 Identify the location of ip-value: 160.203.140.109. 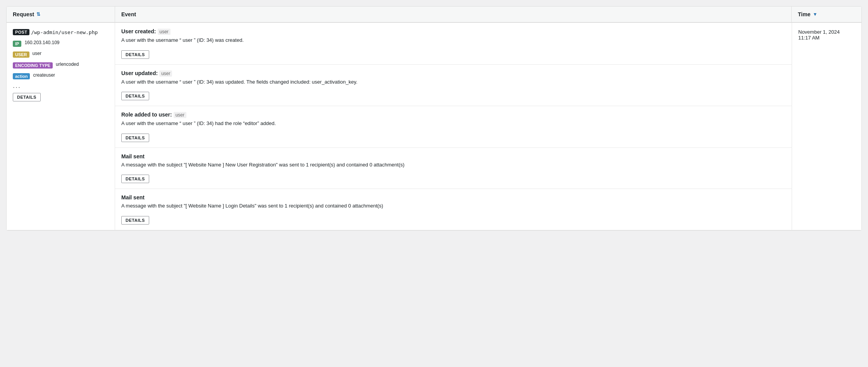
(42, 43).